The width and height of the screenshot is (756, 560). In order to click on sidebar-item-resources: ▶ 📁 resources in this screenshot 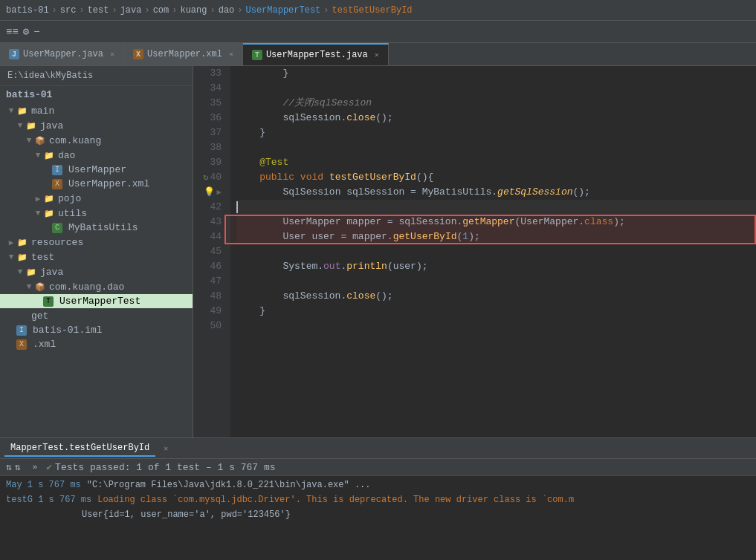, I will do `click(97, 242)`.